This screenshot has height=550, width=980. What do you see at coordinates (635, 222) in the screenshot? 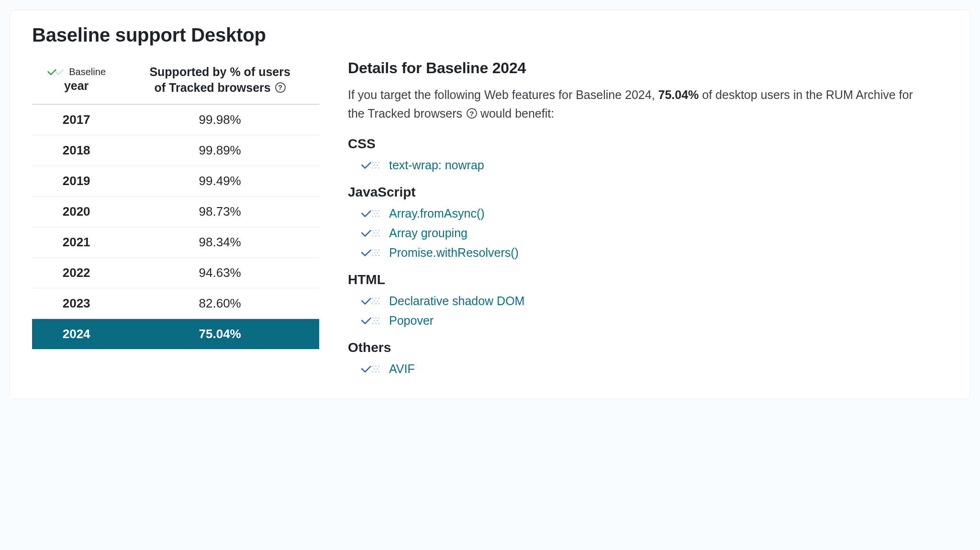
I see `feature-group: JavaScriptArray.fromAsync()Array groupin…` at bounding box center [635, 222].